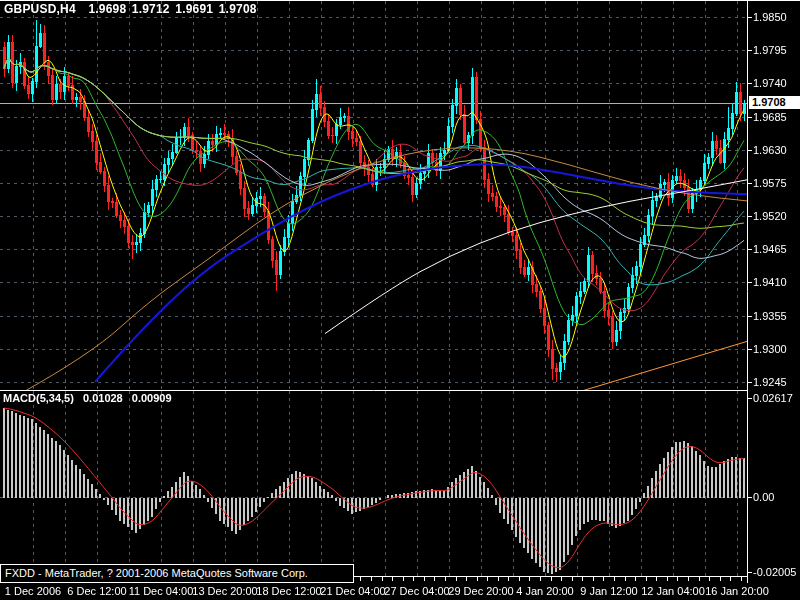 The image size is (800, 600). Describe the element at coordinates (288, 591) in the screenshot. I see `time-axis-label: 18 Dec 12:00` at that location.